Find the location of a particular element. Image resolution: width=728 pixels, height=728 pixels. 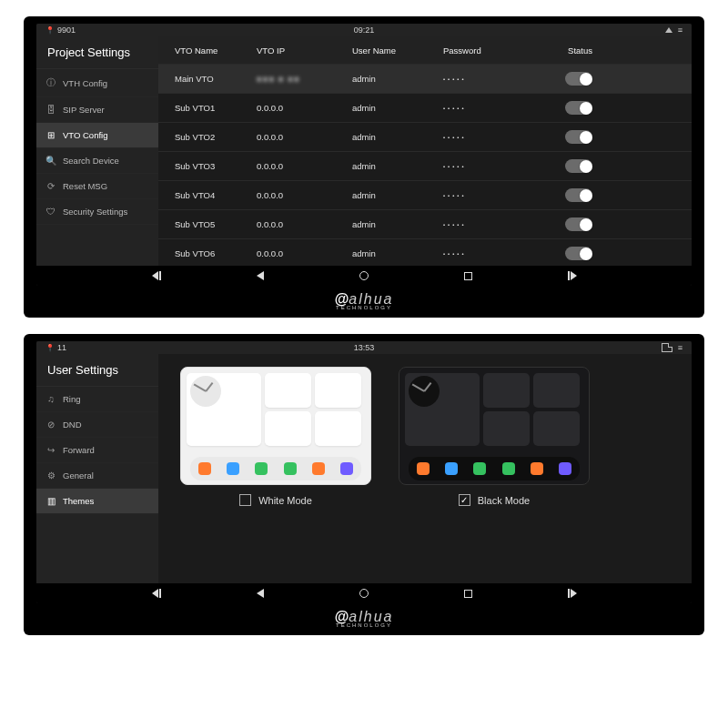

theme-white-preview is located at coordinates (276, 426).